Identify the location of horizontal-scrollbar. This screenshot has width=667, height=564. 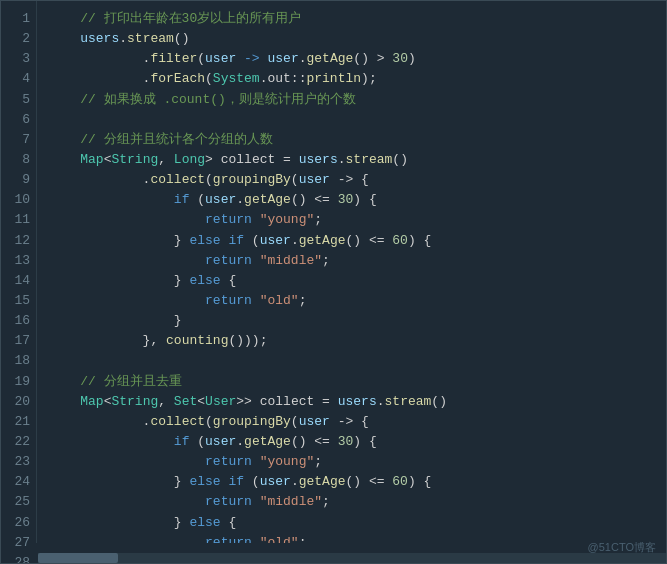
(352, 558).